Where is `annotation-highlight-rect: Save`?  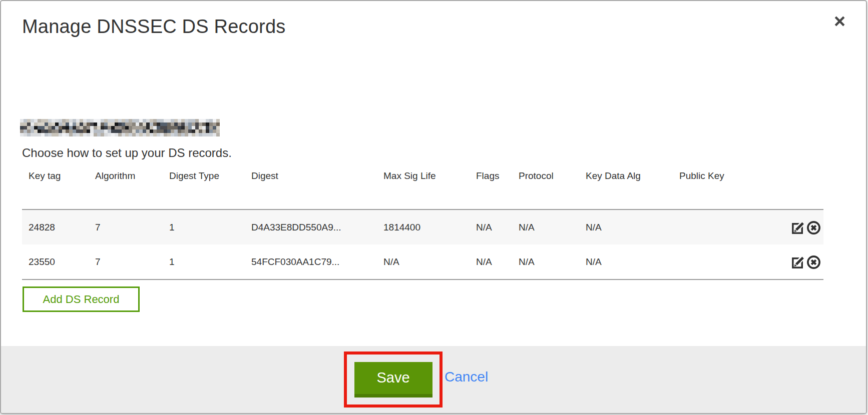
annotation-highlight-rect: Save is located at coordinates (393, 380).